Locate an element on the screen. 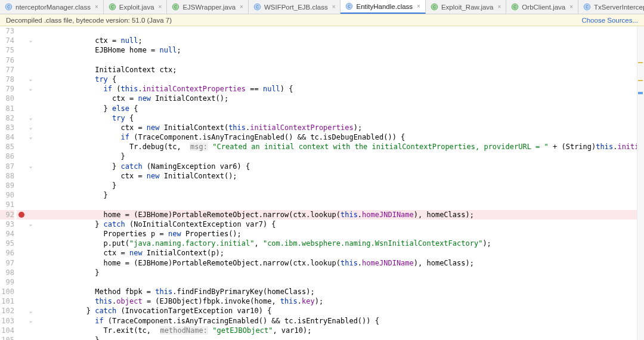 The height and width of the screenshot is (340, 644). tab-label: WSIFPort_EJB.class is located at coordinates (296, 7).